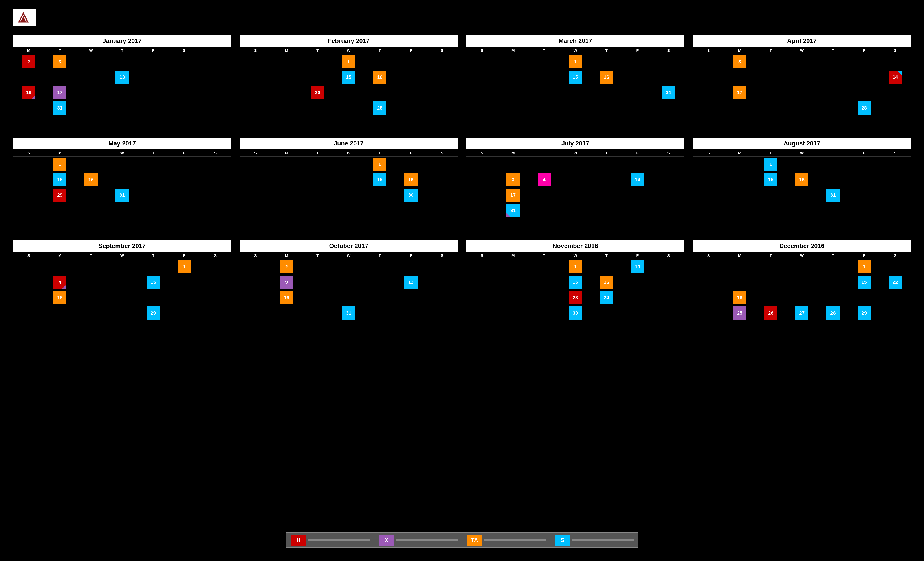 This screenshot has width=924, height=561. I want to click on calendar-cell: 31, so click(513, 211).